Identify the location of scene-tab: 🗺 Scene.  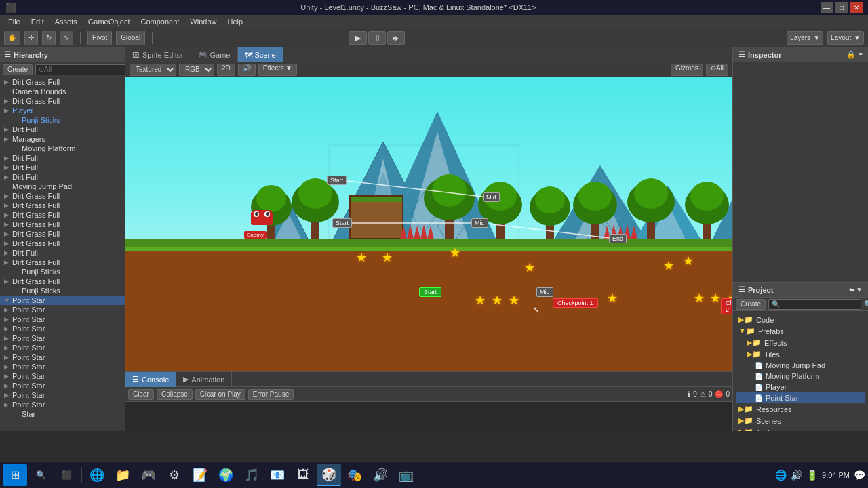
(260, 55).